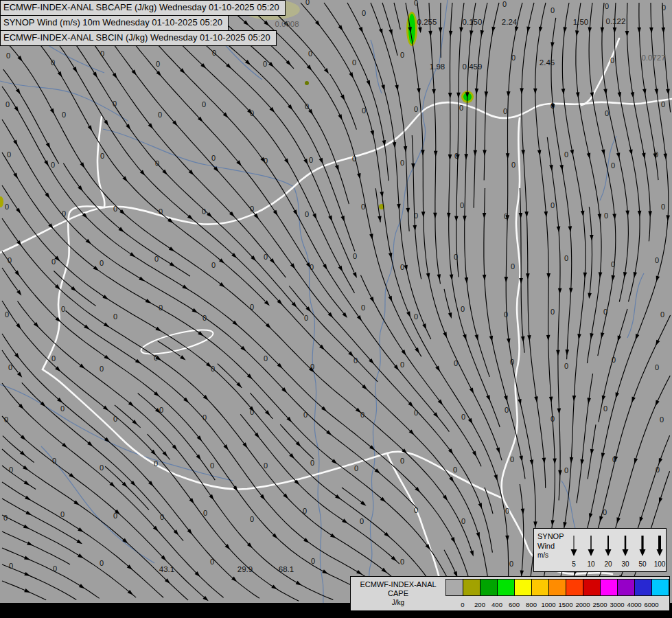 Image resolution: width=672 pixels, height=618 pixels. I want to click on wind-legend-subtitle: Wind, so click(551, 546).